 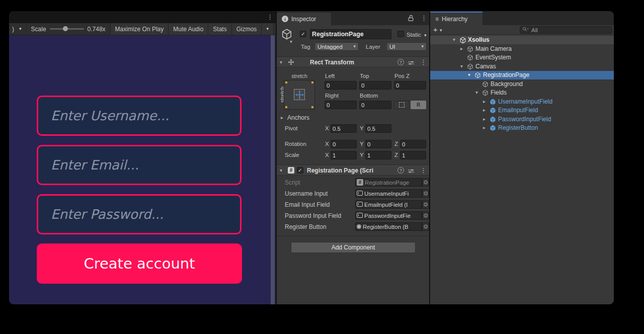 I want to click on display-dropdown: ) ▾, so click(x=18, y=29).